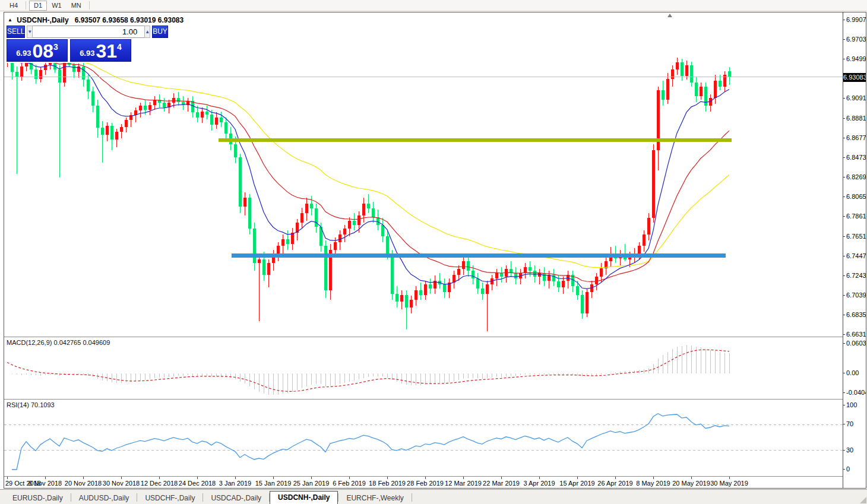 The height and width of the screenshot is (504, 867). Describe the element at coordinates (30, 32) in the screenshot. I see `volume-decrease-button: ▼` at that location.